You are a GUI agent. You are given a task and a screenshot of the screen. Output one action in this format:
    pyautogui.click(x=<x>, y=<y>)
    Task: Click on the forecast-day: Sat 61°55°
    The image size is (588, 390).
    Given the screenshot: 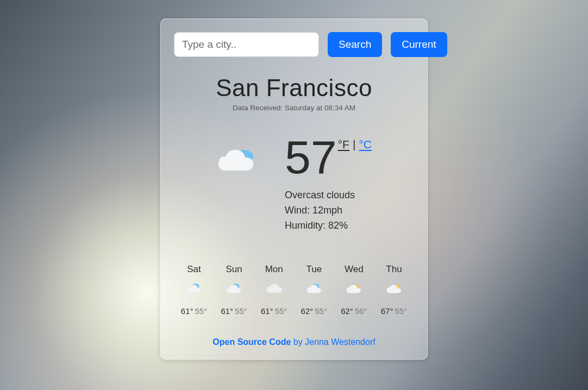 What is the action you would take?
    pyautogui.click(x=194, y=290)
    